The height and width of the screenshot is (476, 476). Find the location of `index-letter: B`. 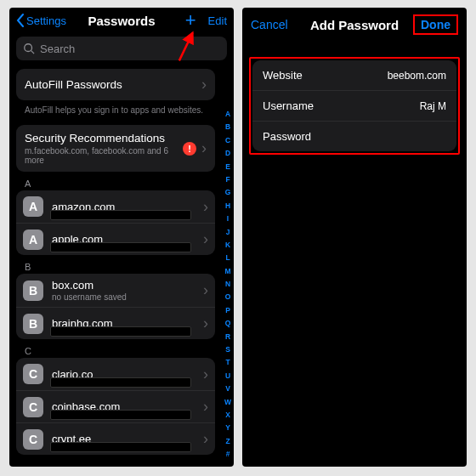

index-letter: B is located at coordinates (228, 128).